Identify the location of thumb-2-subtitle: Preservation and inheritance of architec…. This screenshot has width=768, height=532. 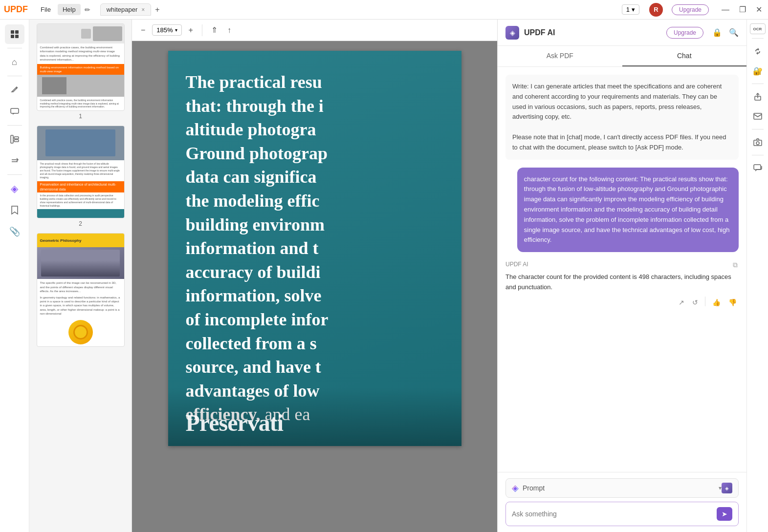
(81, 187).